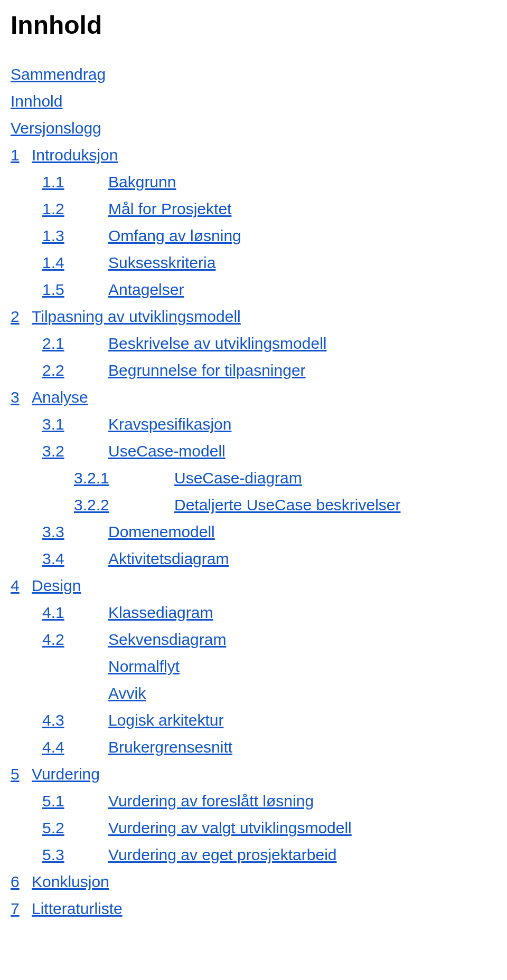 Image resolution: width=507 pixels, height=980 pixels. I want to click on toc-link-design: Design, so click(56, 586).